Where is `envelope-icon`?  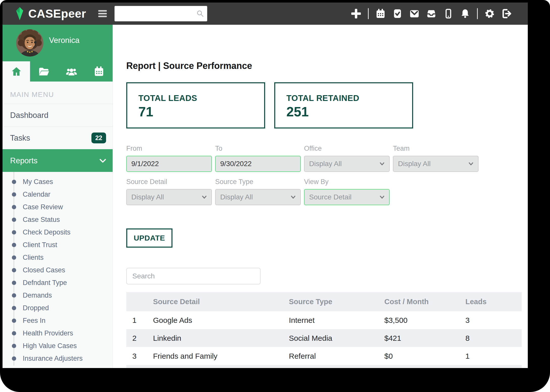 envelope-icon is located at coordinates (414, 14).